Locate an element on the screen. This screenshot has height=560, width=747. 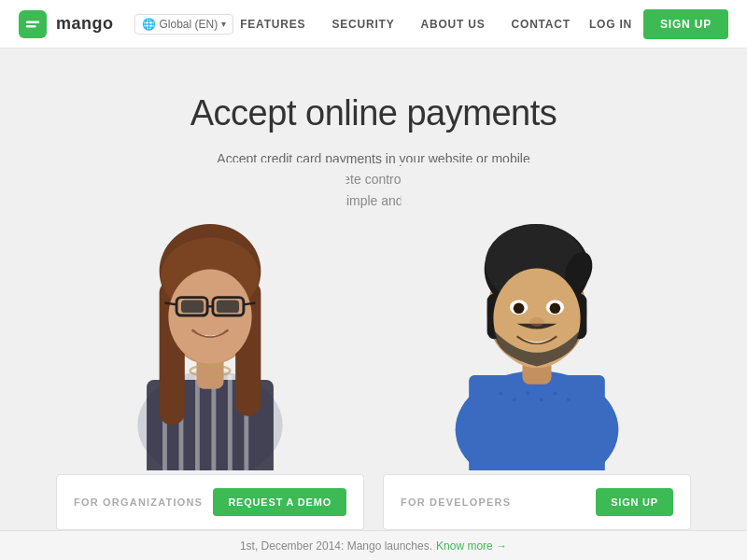
hero-title: Accept online payments is located at coordinates (374, 114).